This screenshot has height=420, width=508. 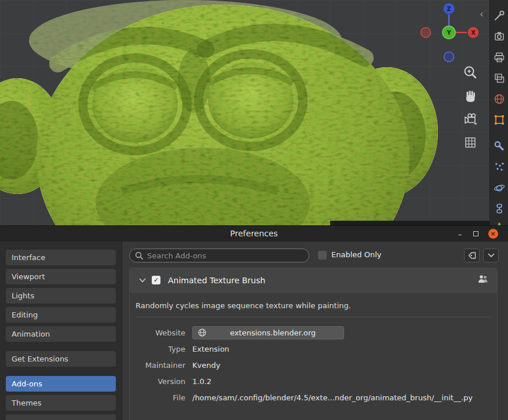 What do you see at coordinates (470, 119) in the screenshot?
I see `camera-view-button` at bounding box center [470, 119].